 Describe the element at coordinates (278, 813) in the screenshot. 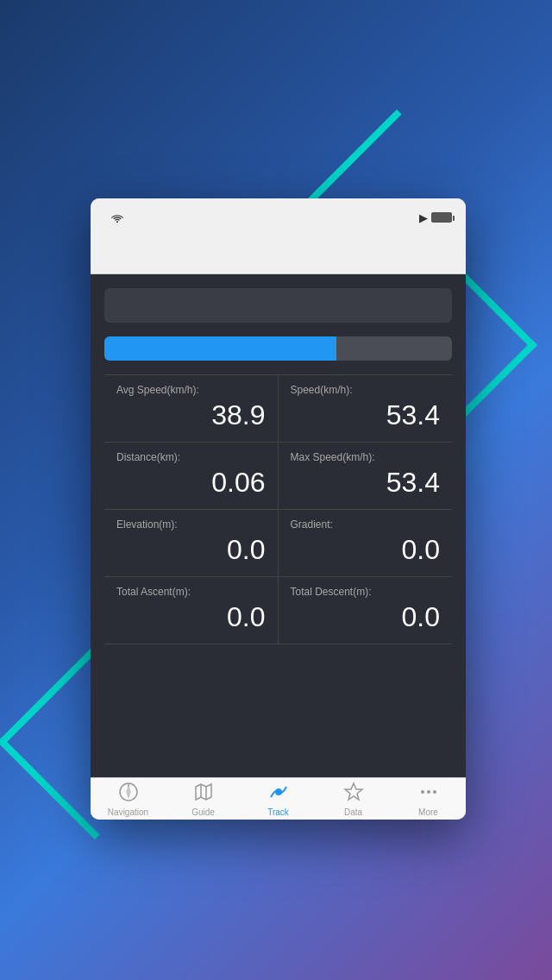

I see `tab-label-track: Track` at that location.